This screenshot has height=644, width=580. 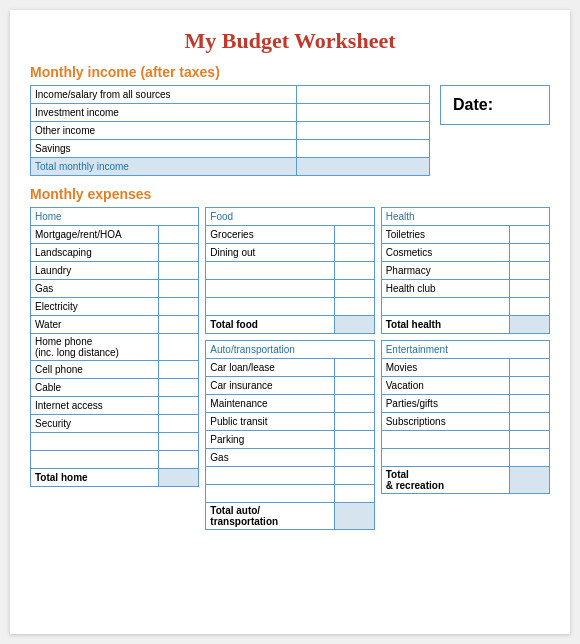 I want to click on income-row-1-label: Income/salary from all sources, so click(x=164, y=95).